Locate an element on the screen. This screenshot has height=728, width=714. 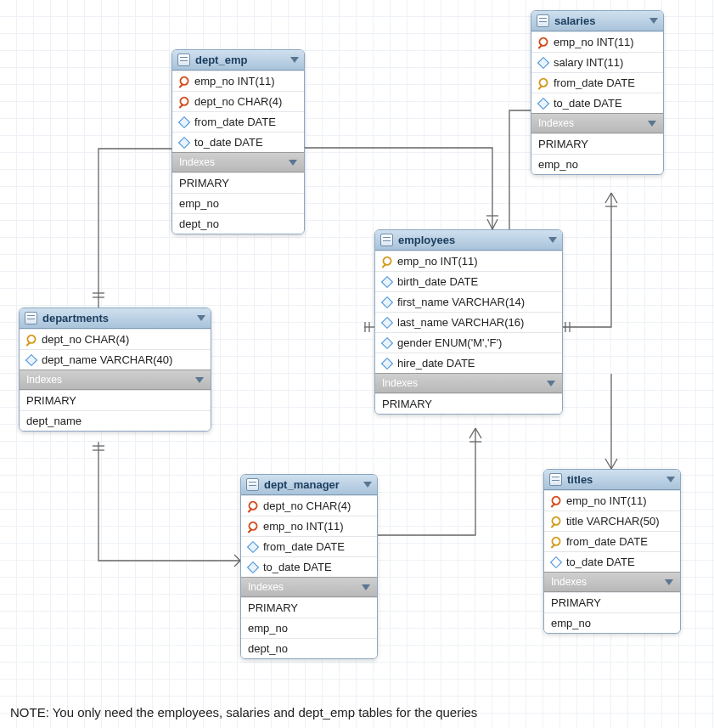
table-dept-manager: dept_managerdept_no CHAR(4)emp_no INT(11… is located at coordinates (309, 567).